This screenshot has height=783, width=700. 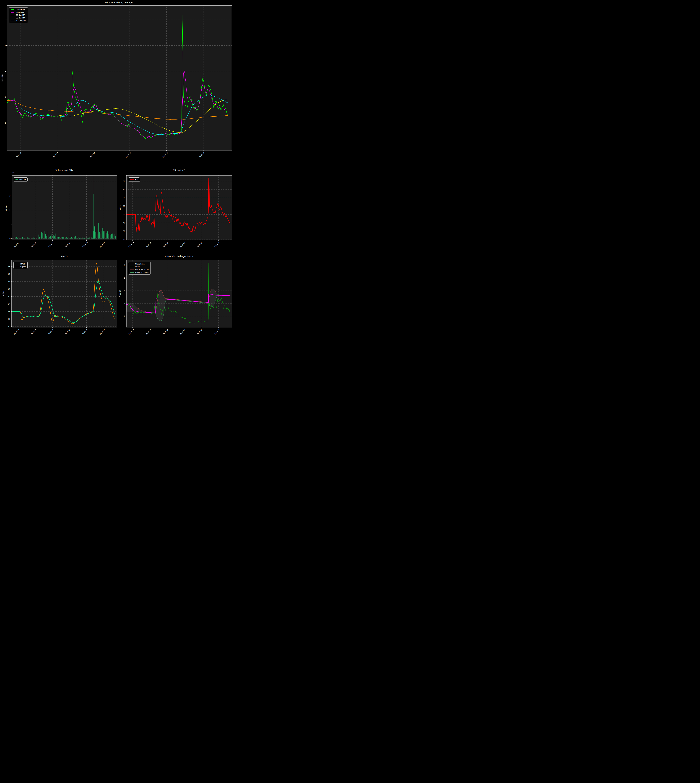 I want to click on legend-item: 200-day MA, so click(x=18, y=21).